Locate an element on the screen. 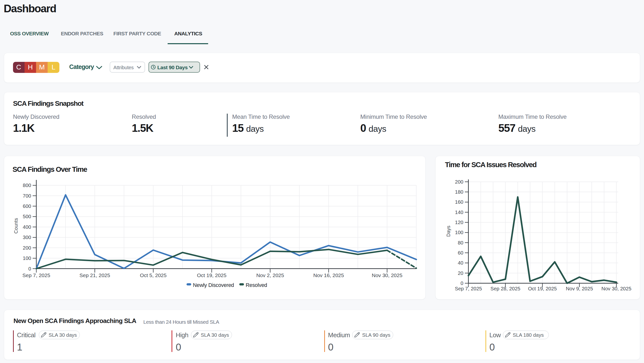  svg-text: 600 is located at coordinates (27, 206).